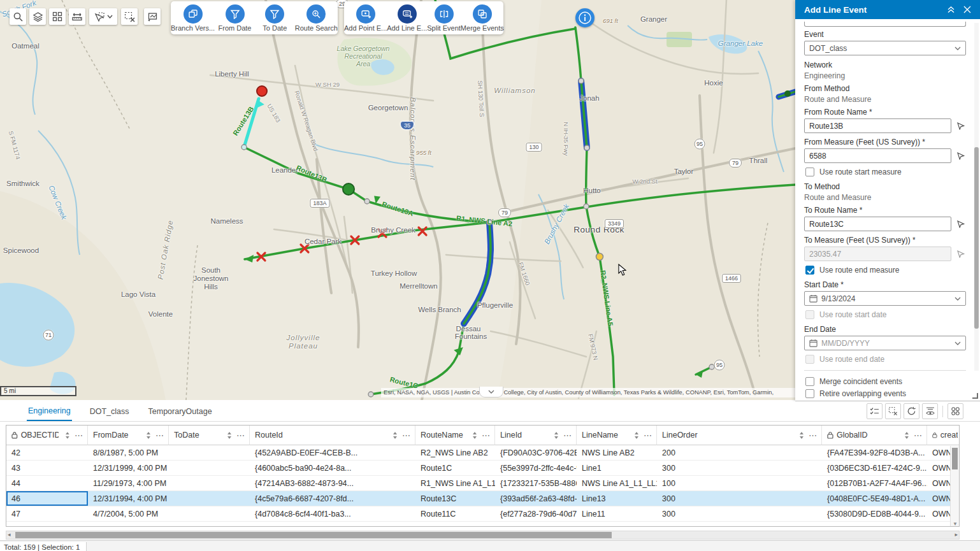 The image size is (980, 551). What do you see at coordinates (878, 224) in the screenshot?
I see `to-route-name-input` at bounding box center [878, 224].